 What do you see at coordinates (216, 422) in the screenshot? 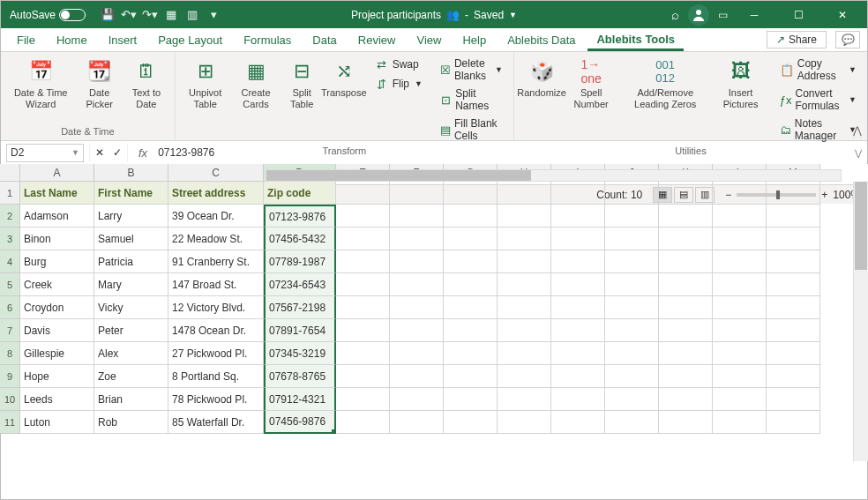
I see `cell: 85 Waterfall Dr.` at bounding box center [216, 422].